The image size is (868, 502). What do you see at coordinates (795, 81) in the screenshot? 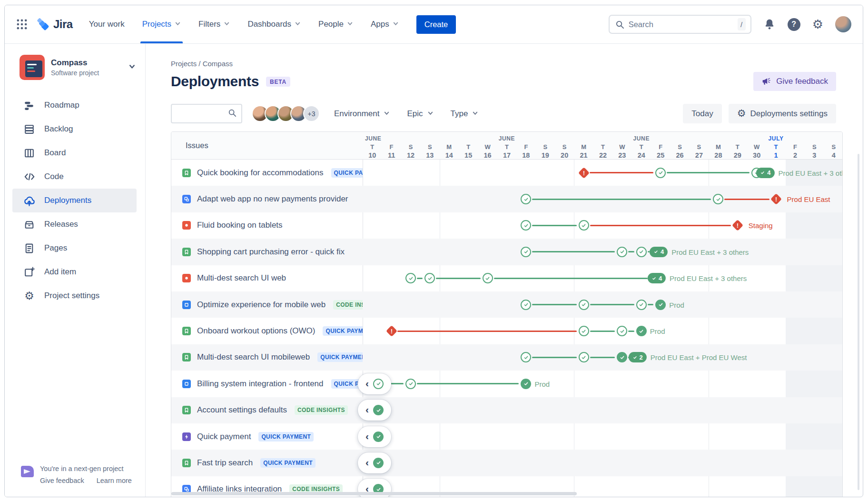
I see `give-feedback-button: Give feedback` at bounding box center [795, 81].